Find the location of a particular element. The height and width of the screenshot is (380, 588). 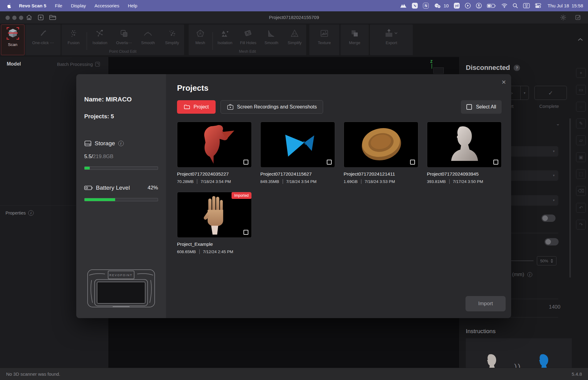

crop-tool-icon: ⬚ is located at coordinates (581, 174).